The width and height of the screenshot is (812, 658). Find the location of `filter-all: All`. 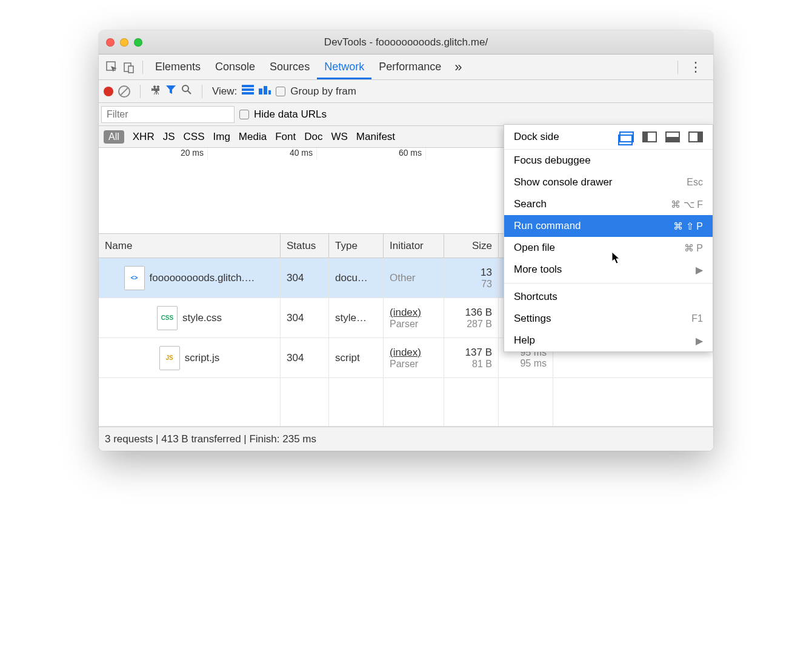

filter-all: All is located at coordinates (114, 137).